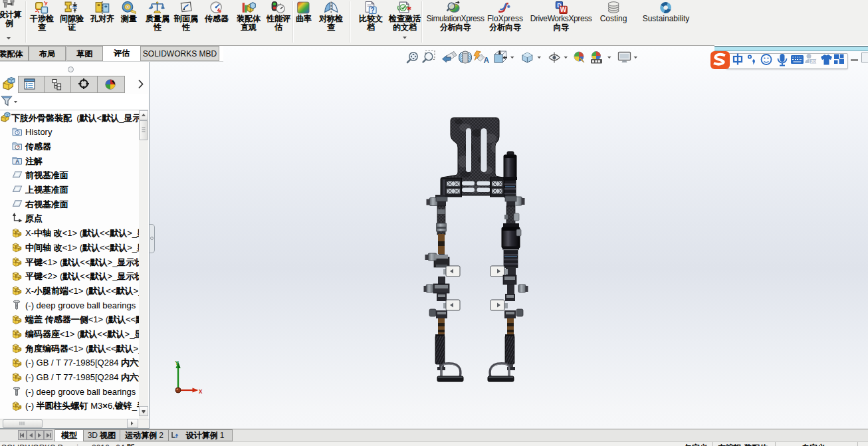  What do you see at coordinates (814, 61) in the screenshot?
I see `svg-text: 20` at bounding box center [814, 61].